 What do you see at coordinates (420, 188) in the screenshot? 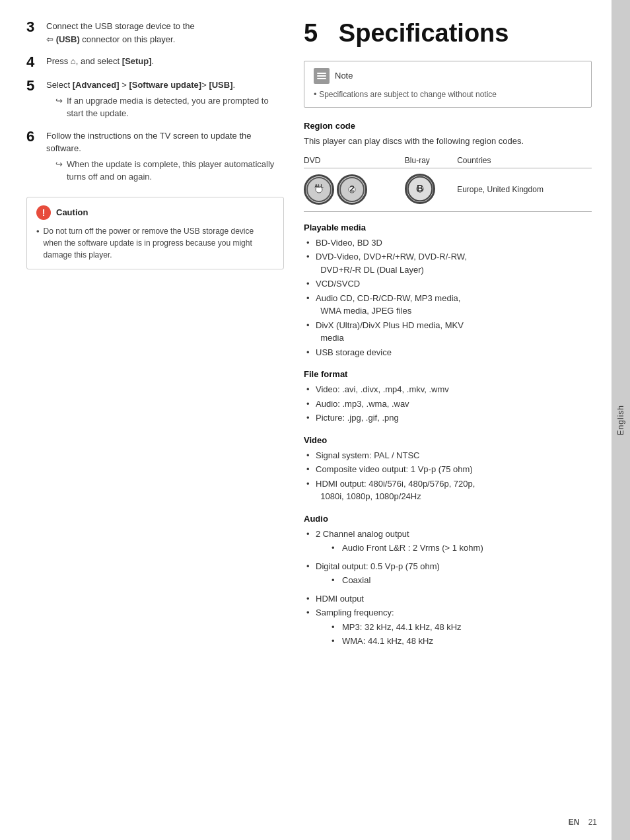
I see `svg-text: B` at bounding box center [420, 188].